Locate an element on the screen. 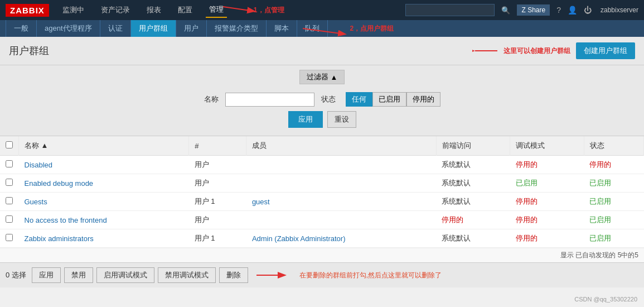  share-button: Z Share is located at coordinates (533, 10).